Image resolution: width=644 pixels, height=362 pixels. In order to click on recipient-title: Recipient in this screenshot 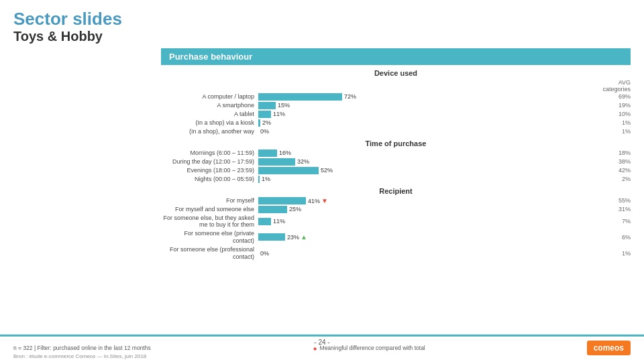, I will do `click(396, 191)`.